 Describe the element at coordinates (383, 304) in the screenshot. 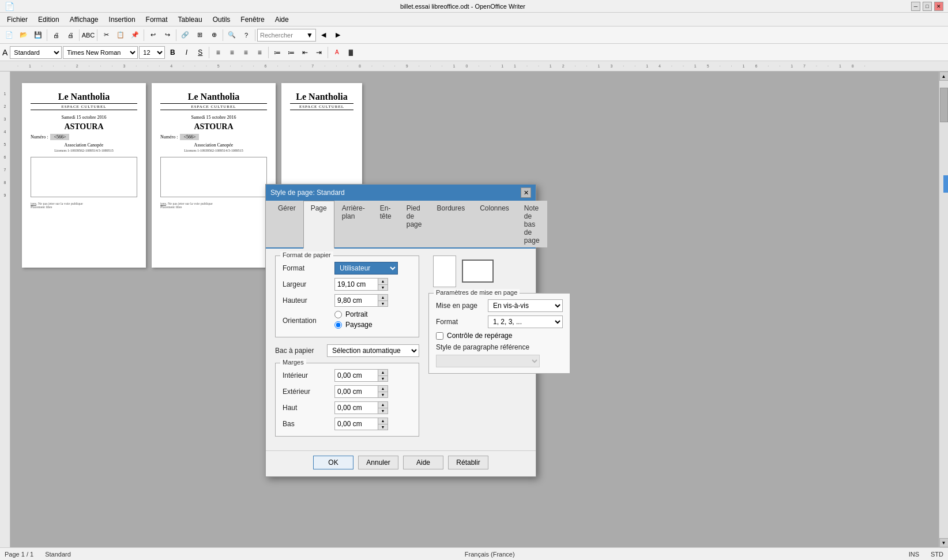

I see `height-down-button: ▼` at that location.